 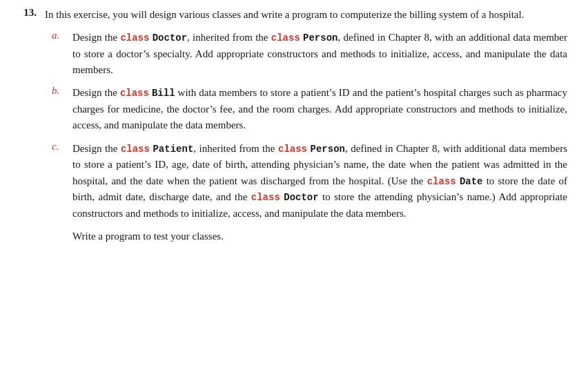 What do you see at coordinates (62, 182) in the screenshot?
I see `sub-item-label-c: c.` at bounding box center [62, 182].